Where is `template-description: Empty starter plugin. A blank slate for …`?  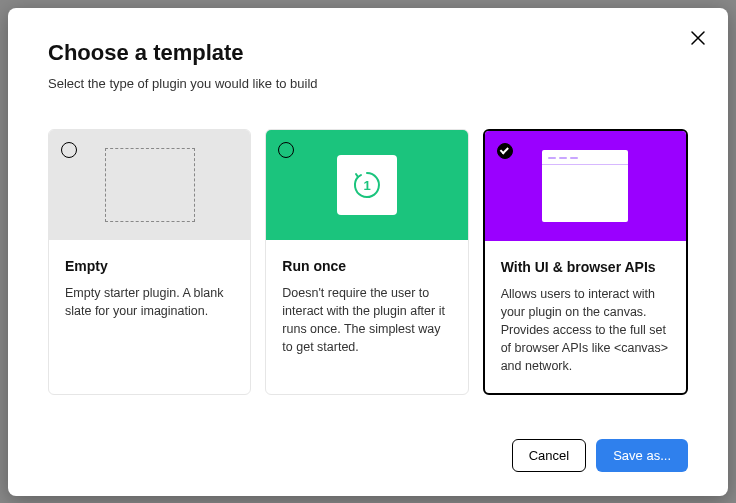 template-description: Empty starter plugin. A blank slate for … is located at coordinates (150, 302).